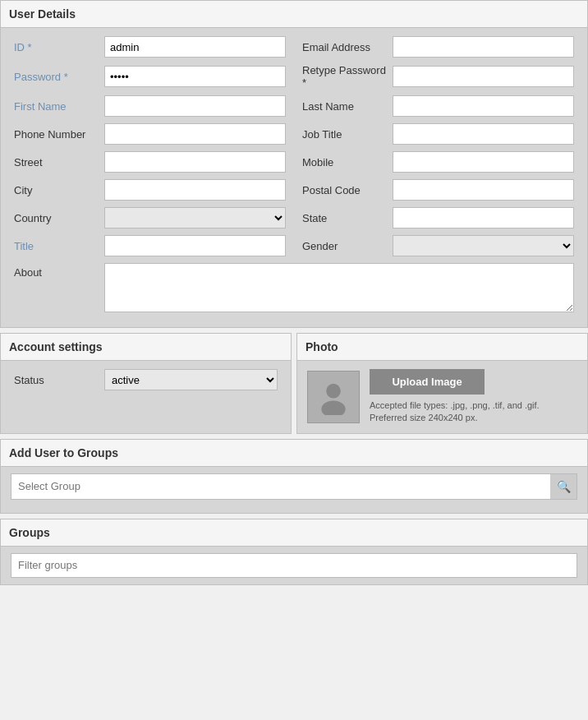  I want to click on label-gender: Gender, so click(347, 247).